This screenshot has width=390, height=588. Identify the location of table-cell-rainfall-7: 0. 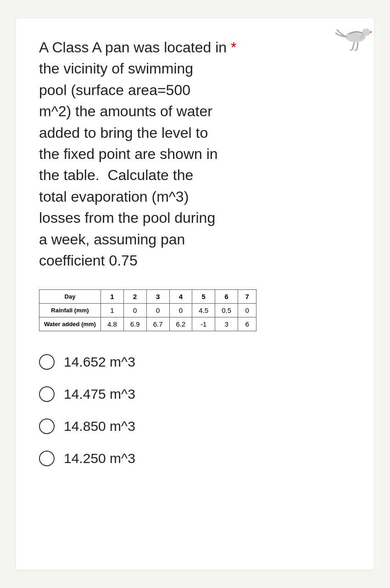
(247, 311).